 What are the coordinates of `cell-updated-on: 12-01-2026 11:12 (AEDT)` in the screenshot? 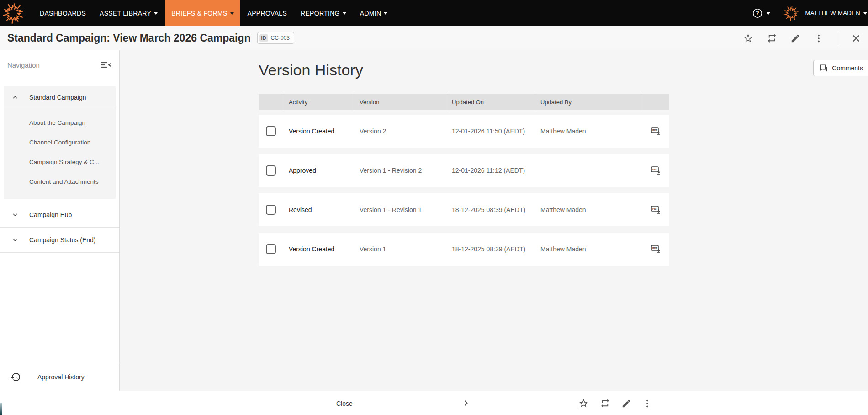 It's located at (491, 170).